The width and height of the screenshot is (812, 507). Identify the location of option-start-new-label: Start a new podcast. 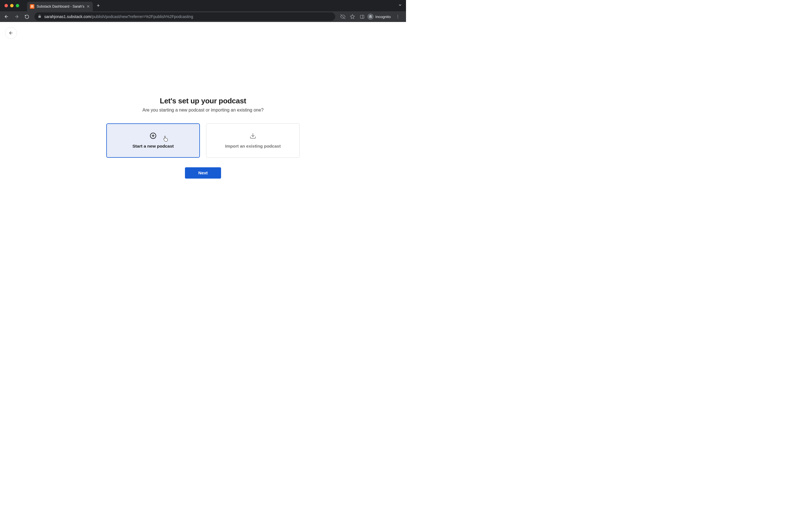
(153, 146).